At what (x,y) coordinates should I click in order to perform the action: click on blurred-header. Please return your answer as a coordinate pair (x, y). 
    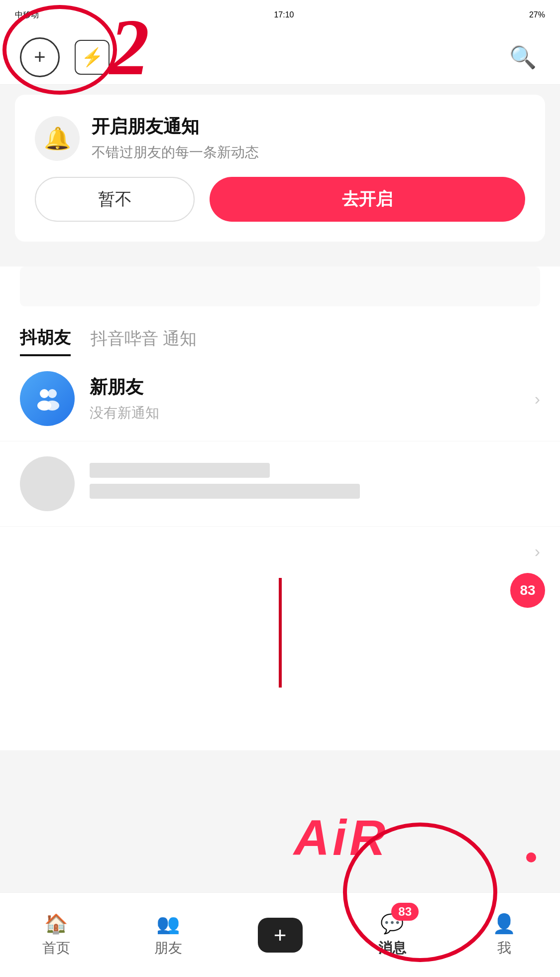
    Looking at the image, I should click on (280, 286).